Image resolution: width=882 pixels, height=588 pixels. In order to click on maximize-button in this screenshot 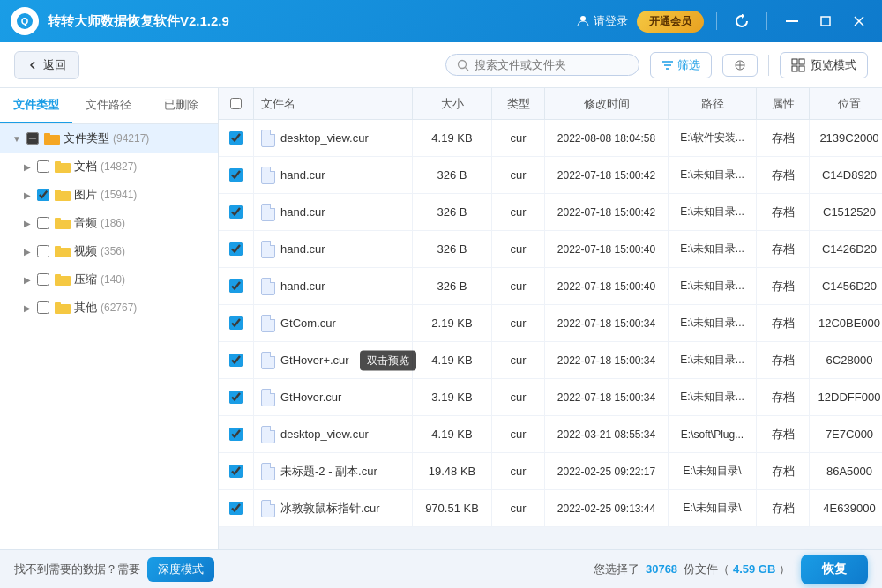, I will do `click(826, 21)`.